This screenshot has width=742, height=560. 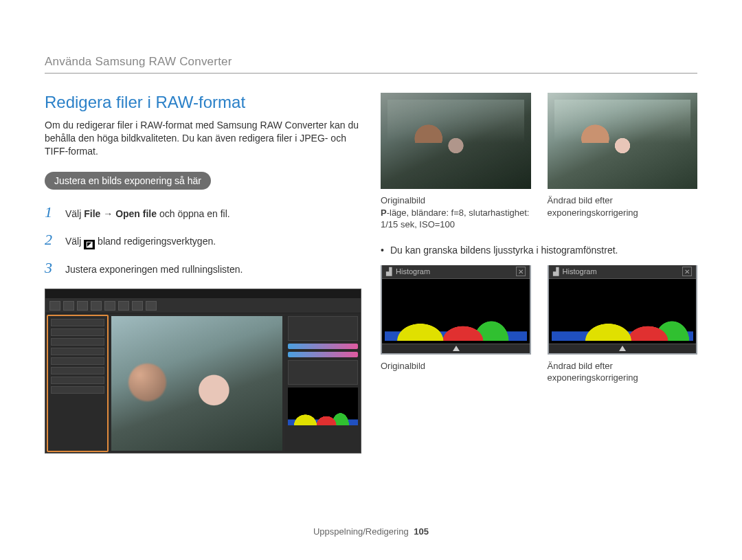 What do you see at coordinates (203, 240) in the screenshot?
I see `step-2: Välj ◪ bland redigeringsverktygen.` at bounding box center [203, 240].